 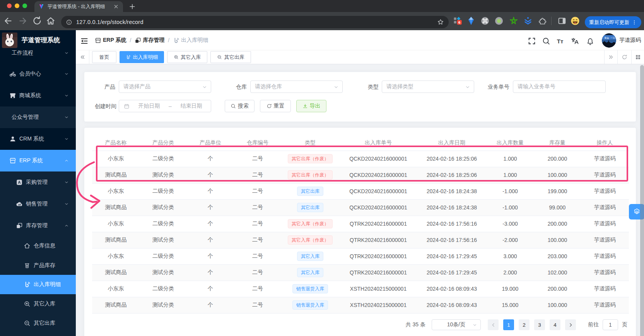 What do you see at coordinates (79, 7) in the screenshot?
I see `browser-tab: 芋道管理系统 - 出入库明细` at bounding box center [79, 7].